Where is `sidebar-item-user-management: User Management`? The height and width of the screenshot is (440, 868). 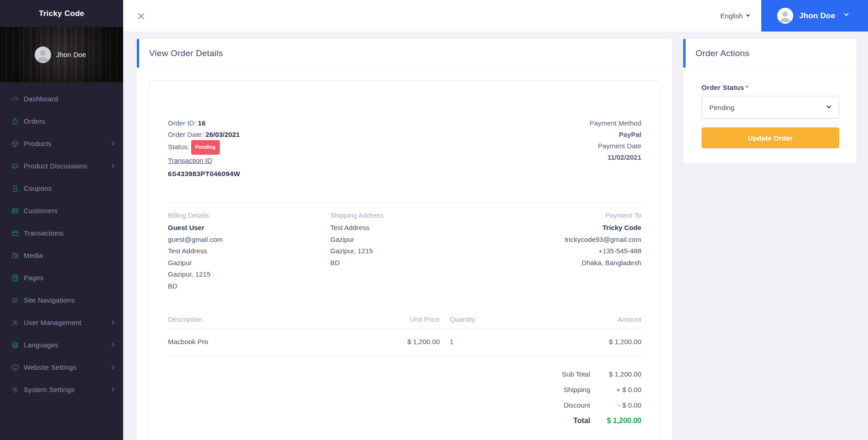 sidebar-item-user-management: User Management is located at coordinates (62, 322).